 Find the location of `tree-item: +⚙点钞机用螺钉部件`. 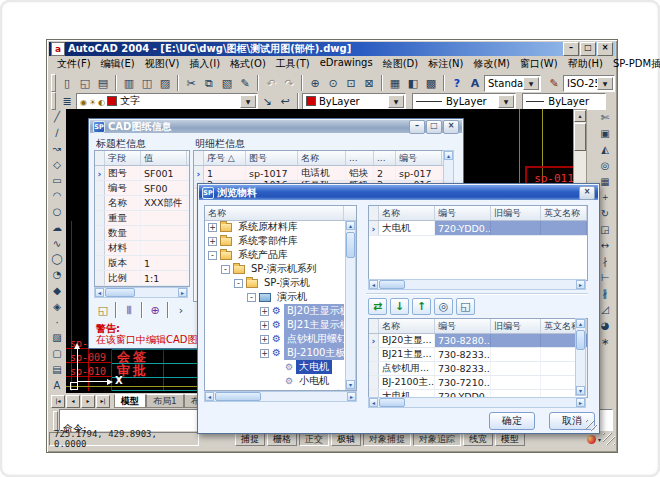

tree-item: +⚙点钞机用螺钉部件 is located at coordinates (274, 339).